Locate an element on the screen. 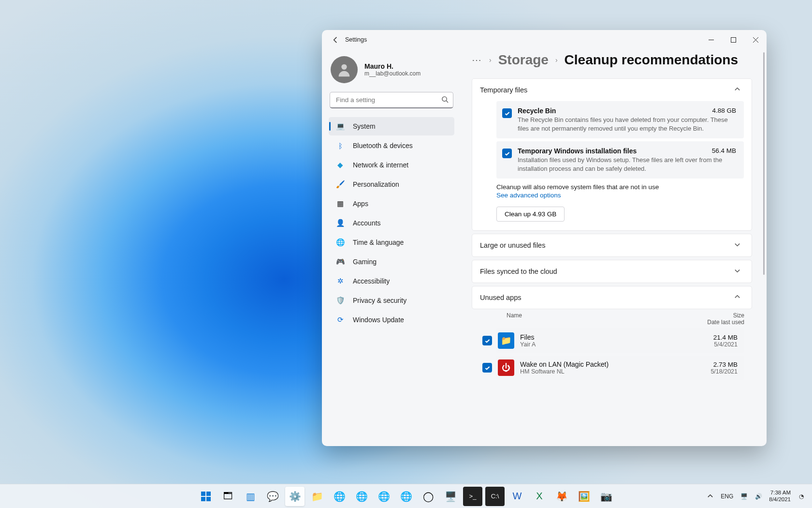  nav-apps: ▦Apps is located at coordinates (392, 204).